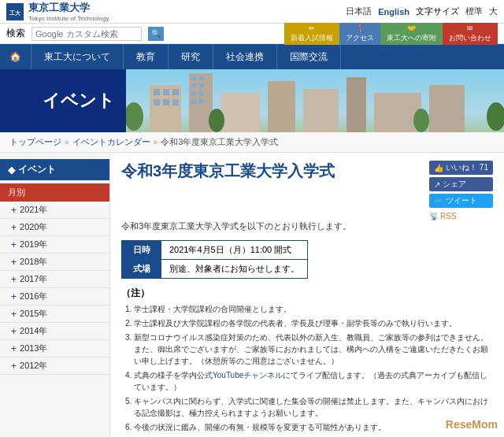 This screenshot has width=504, height=437. Describe the element at coordinates (14, 228) in the screenshot. I see `plus-icon-2020: +` at that location.